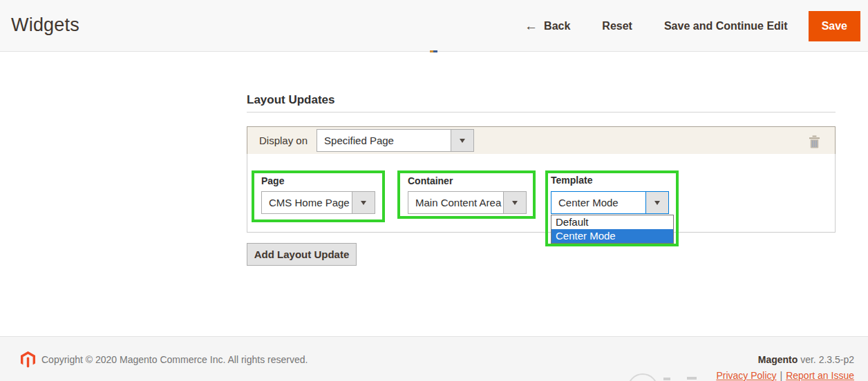 This screenshot has width=868, height=381. What do you see at coordinates (572, 180) in the screenshot?
I see `template-field-label: Template` at bounding box center [572, 180].